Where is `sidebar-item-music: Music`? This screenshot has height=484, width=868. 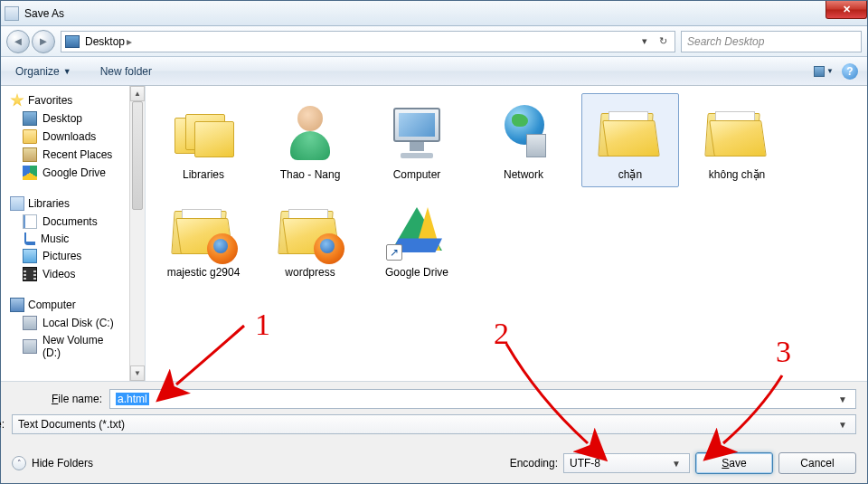 sidebar-item-music: Music is located at coordinates (67, 239).